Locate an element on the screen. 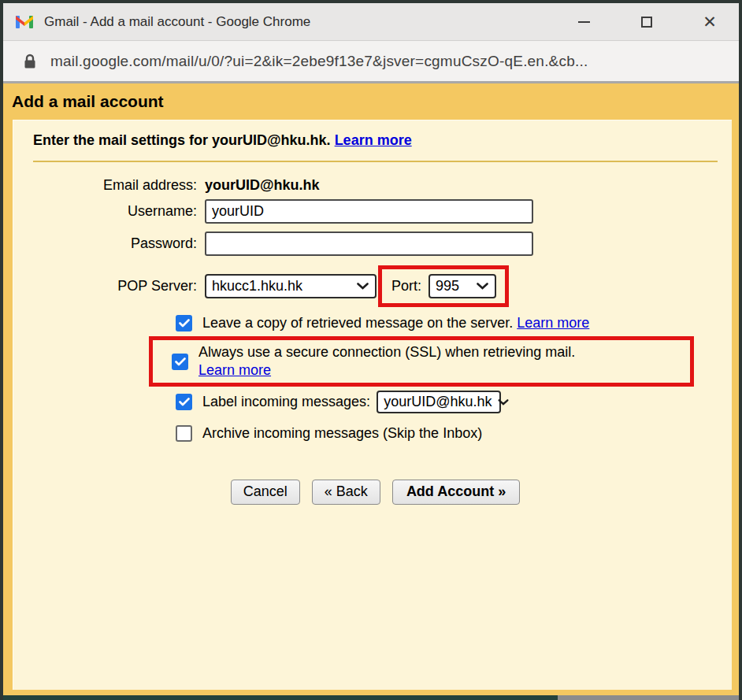  ssl-label: Always use a secure connection (SSL) whe… is located at coordinates (387, 361).